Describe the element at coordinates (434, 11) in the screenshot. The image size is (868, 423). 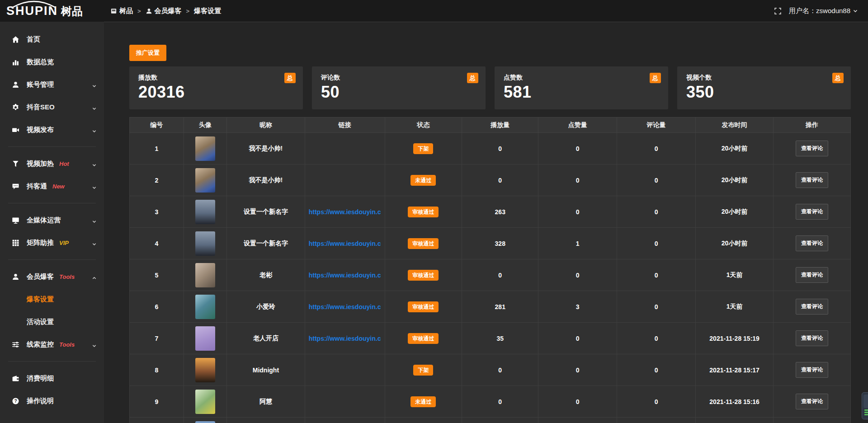
I see `top-header: SHUPIN 树品 树品>会员爆客>爆客设置 用户名：zswodun88` at that location.